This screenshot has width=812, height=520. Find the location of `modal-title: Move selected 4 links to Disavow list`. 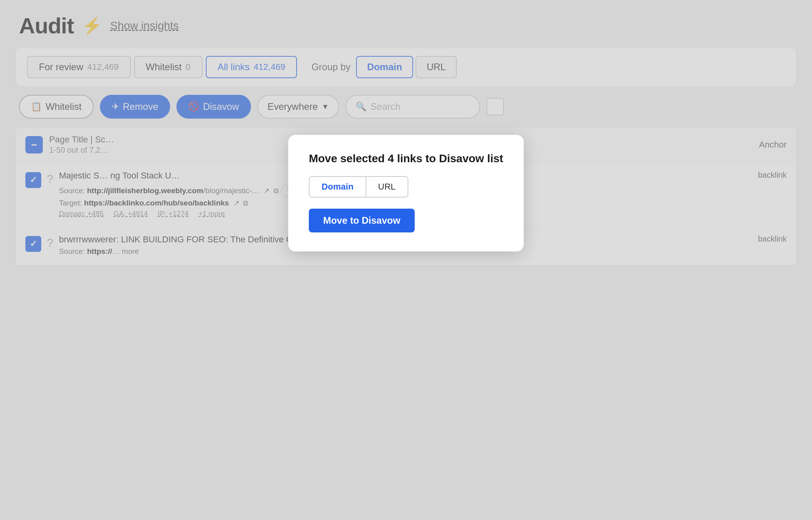

modal-title: Move selected 4 links to Disavow list is located at coordinates (406, 159).